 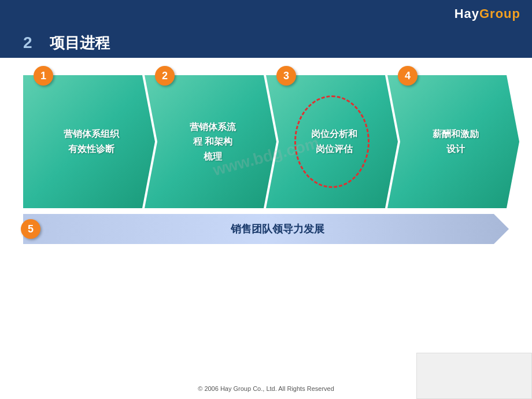 I want to click on arrow-text-2: 营销体系流程 和架构梳理, so click(x=210, y=142).